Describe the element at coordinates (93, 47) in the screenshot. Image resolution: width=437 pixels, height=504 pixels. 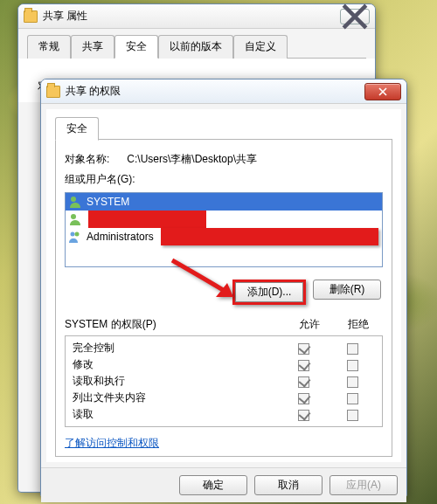
I see `tab-share: 共享` at that location.